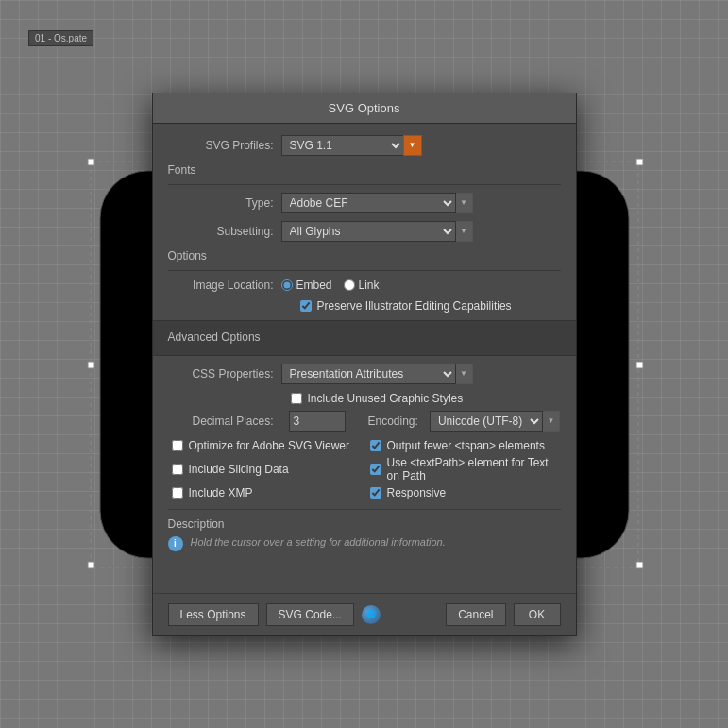 The height and width of the screenshot is (728, 728). Describe the element at coordinates (225, 145) in the screenshot. I see `svg-profiles-label: SVG Profiles:` at that location.